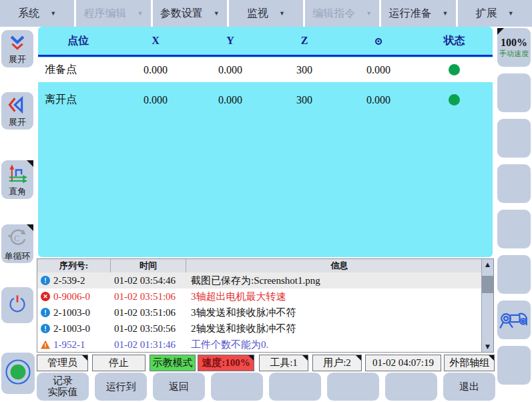 This screenshot has height=402, width=532. I want to click on log-message: 2轴发送和接收脉冲不符, so click(334, 329).